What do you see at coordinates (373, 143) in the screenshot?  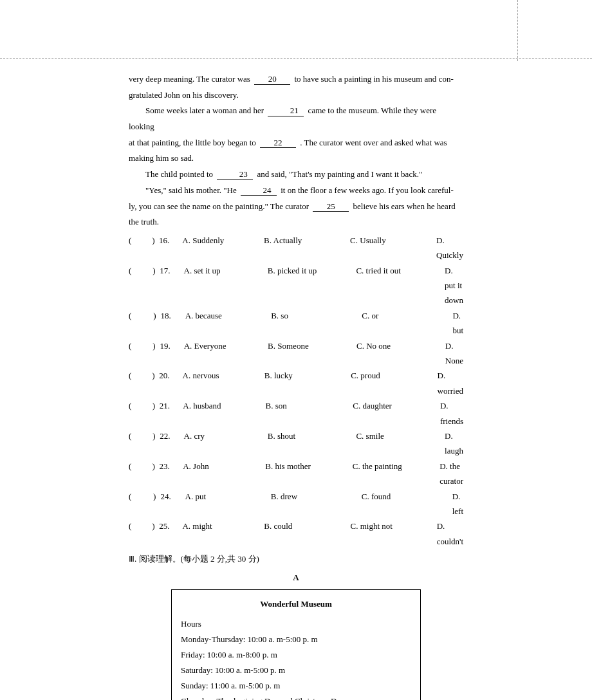 I see `passage-text: . The curator went over and asked what w…` at bounding box center [373, 143].